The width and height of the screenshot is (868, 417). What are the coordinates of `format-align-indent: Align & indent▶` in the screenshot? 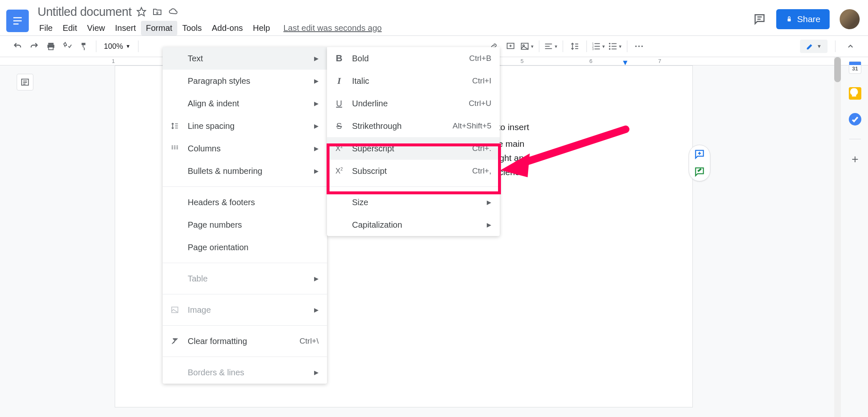 It's located at (245, 103).